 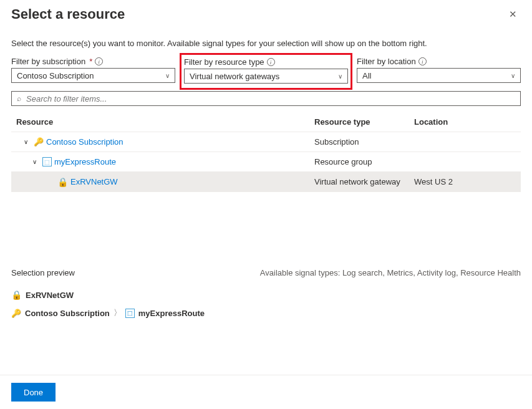 I want to click on done-button: Done, so click(x=34, y=392).